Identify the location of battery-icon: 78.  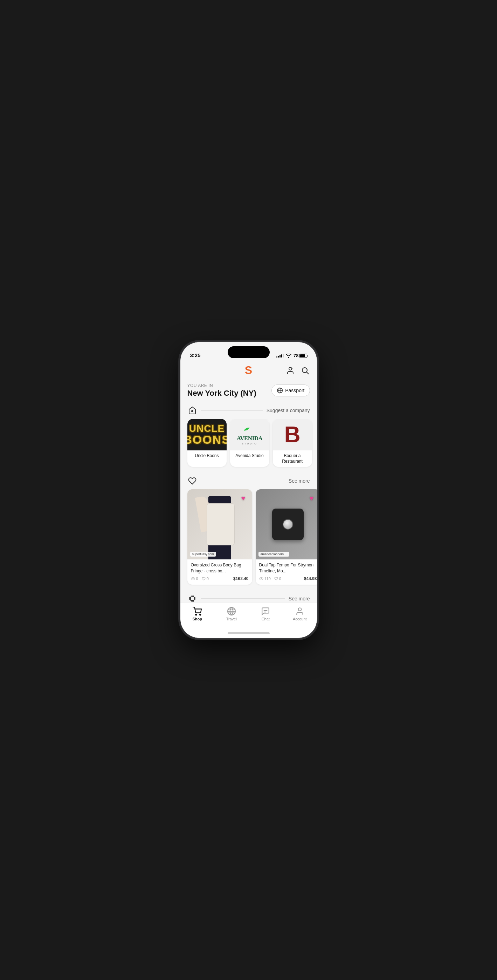
(300, 356).